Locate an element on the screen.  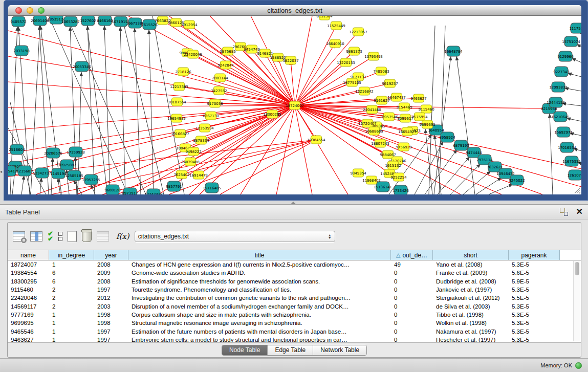
table-cell: Investigating the contribution of common… is located at coordinates (260, 298).